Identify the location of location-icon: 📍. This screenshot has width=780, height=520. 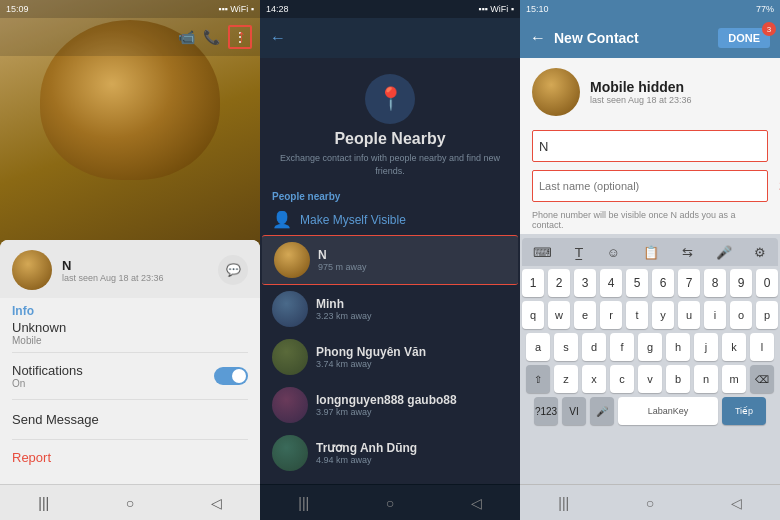
(390, 99).